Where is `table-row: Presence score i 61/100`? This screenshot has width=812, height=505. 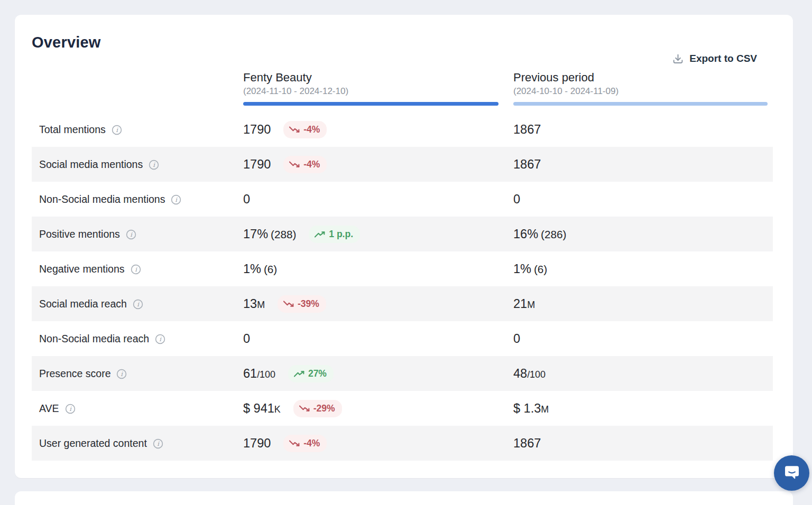
table-row: Presence score i 61/100 is located at coordinates (402, 373).